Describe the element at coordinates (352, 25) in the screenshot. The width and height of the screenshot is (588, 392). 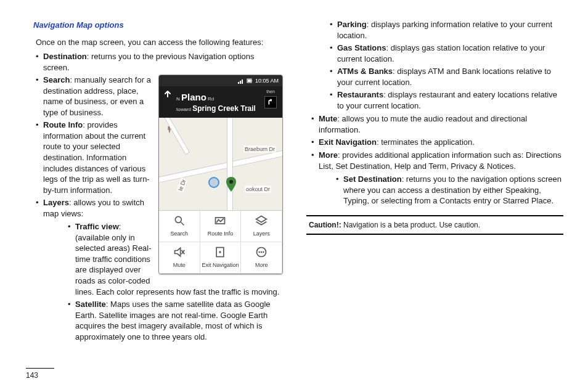
I see `label-parking: Parking` at that location.